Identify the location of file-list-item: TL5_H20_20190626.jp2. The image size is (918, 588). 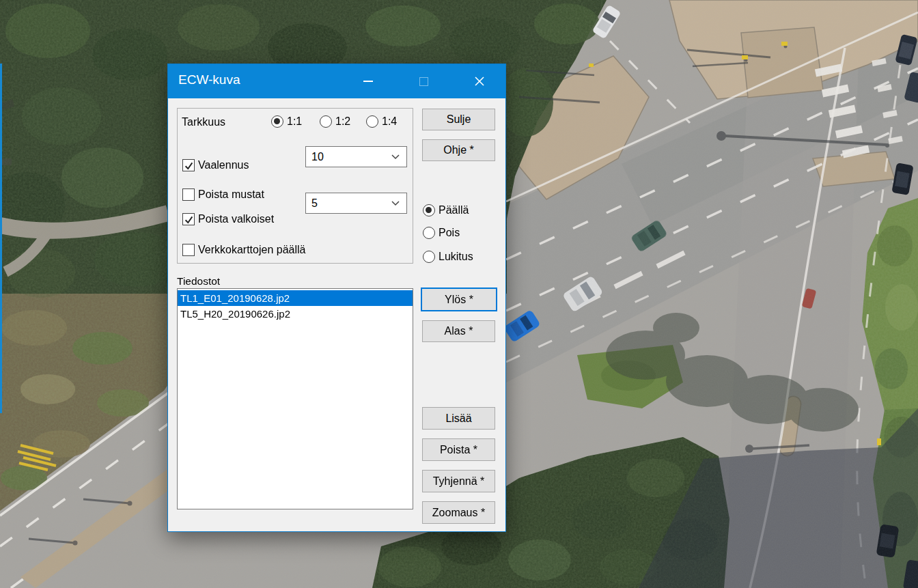
(295, 314).